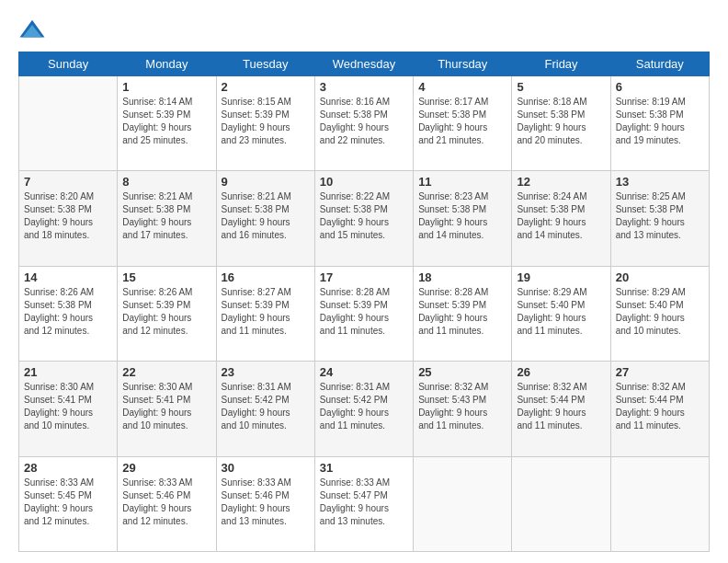  What do you see at coordinates (266, 86) in the screenshot?
I see `day-number: 2` at bounding box center [266, 86].